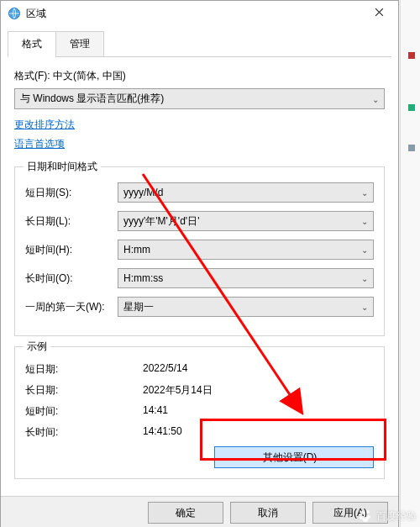 This screenshot has width=420, height=527. What do you see at coordinates (200, 307) in the screenshot?
I see `row-first-day: 一周的第一天(W): 星期一 ⌄` at bounding box center [200, 307].